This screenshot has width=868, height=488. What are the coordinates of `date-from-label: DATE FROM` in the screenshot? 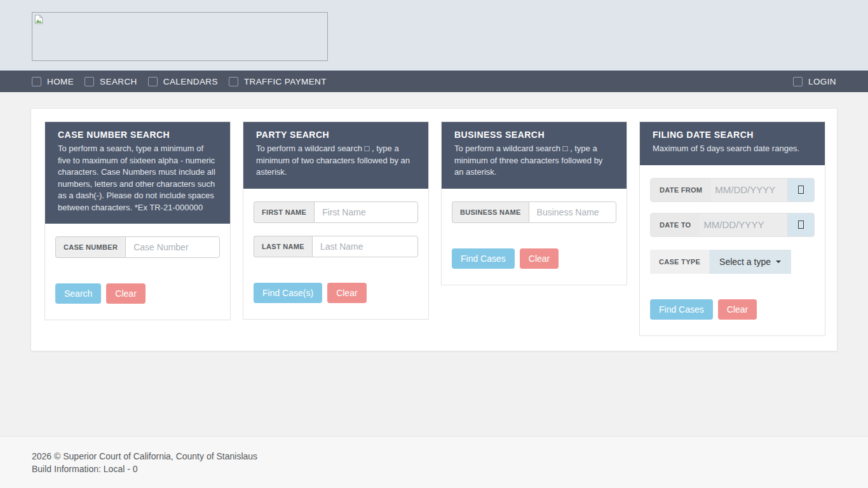 It's located at (681, 190).